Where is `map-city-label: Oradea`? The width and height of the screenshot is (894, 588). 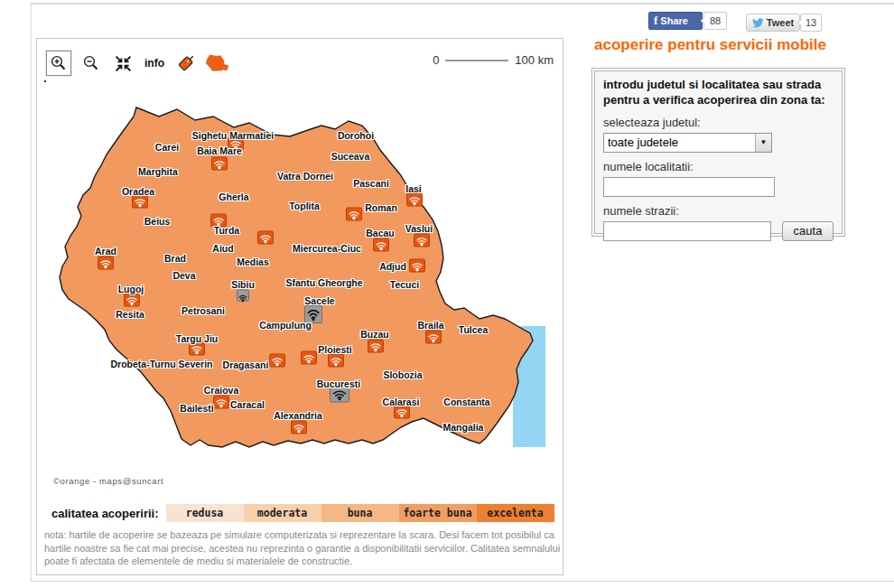
map-city-label: Oradea is located at coordinates (138, 191).